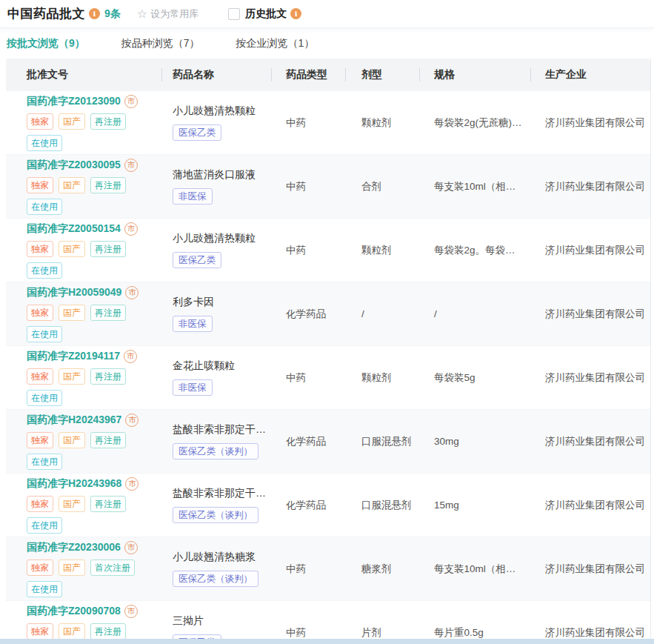  I want to click on tab-by-approval: 按批文浏览（9）, so click(46, 44).